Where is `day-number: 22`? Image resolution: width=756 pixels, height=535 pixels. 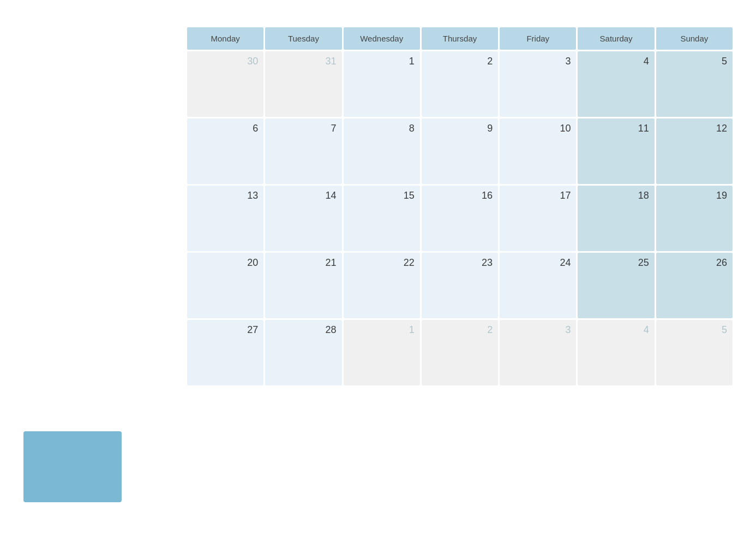 day-number: 22 is located at coordinates (409, 263).